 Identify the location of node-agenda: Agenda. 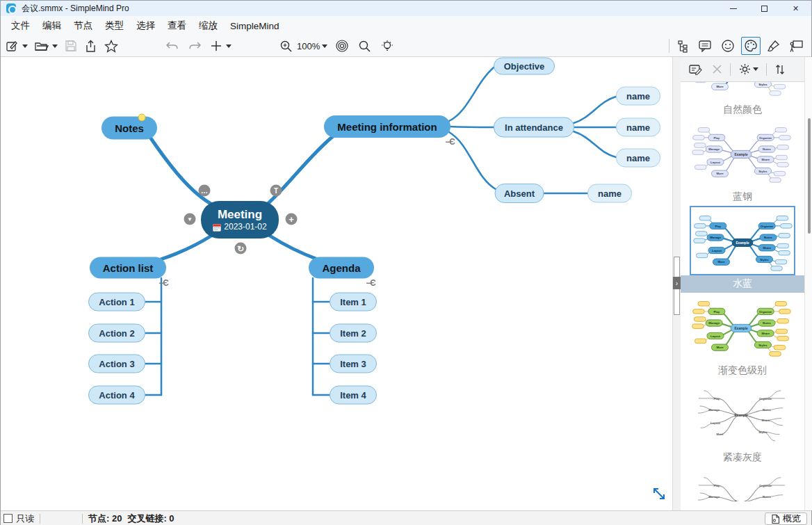
(341, 268).